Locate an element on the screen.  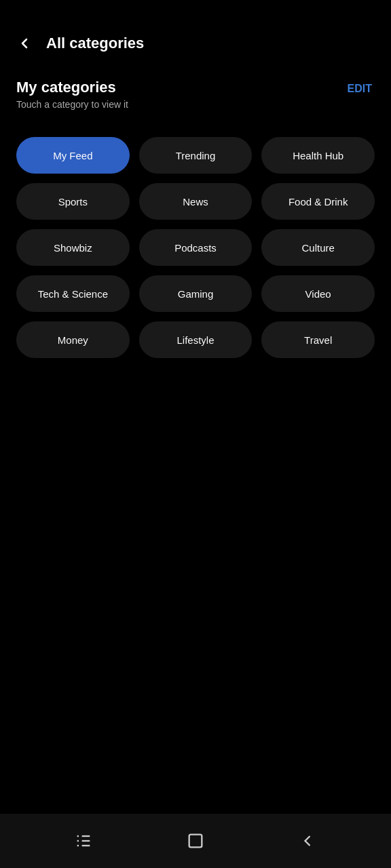
header: All categories is located at coordinates (196, 34).